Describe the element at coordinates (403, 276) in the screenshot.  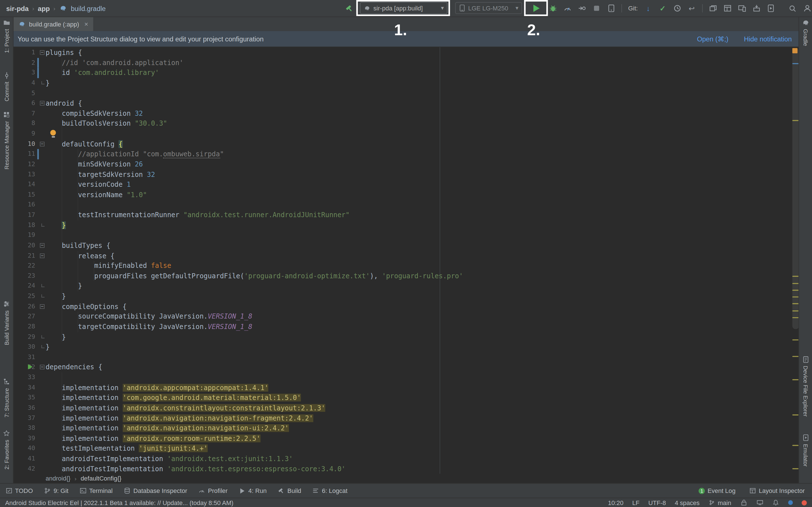
I see `code-line: 23 proguardFiles getDefaultProguardFile(…` at that location.